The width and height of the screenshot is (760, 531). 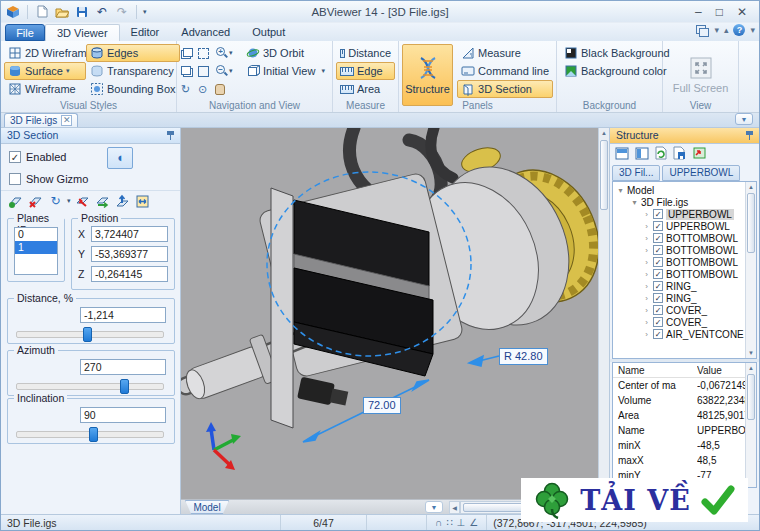 What do you see at coordinates (82, 32) in the screenshot?
I see `tab-3d-viewer: 3D Viewer` at bounding box center [82, 32].